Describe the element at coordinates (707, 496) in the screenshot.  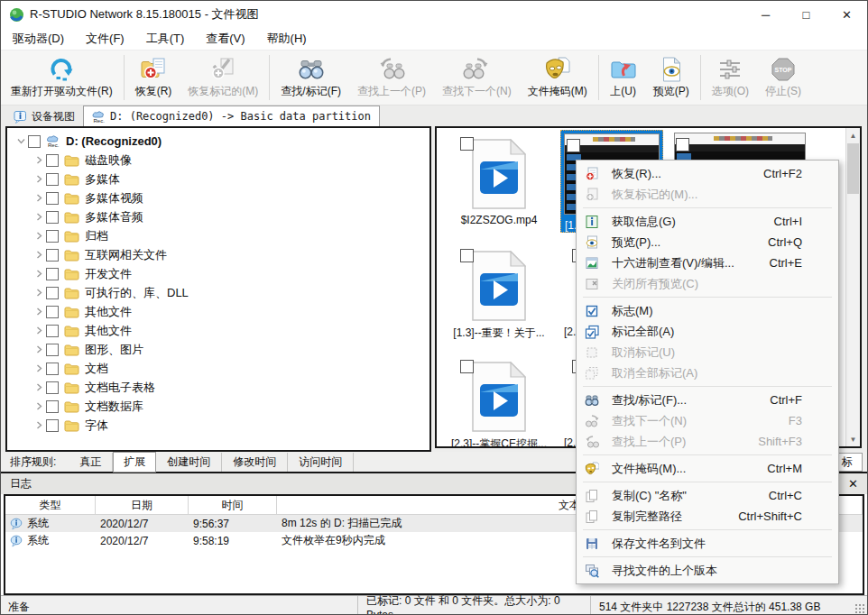
I see `menu-item-copy-name: 复制(C) "名称"Ctrl+C` at that location.